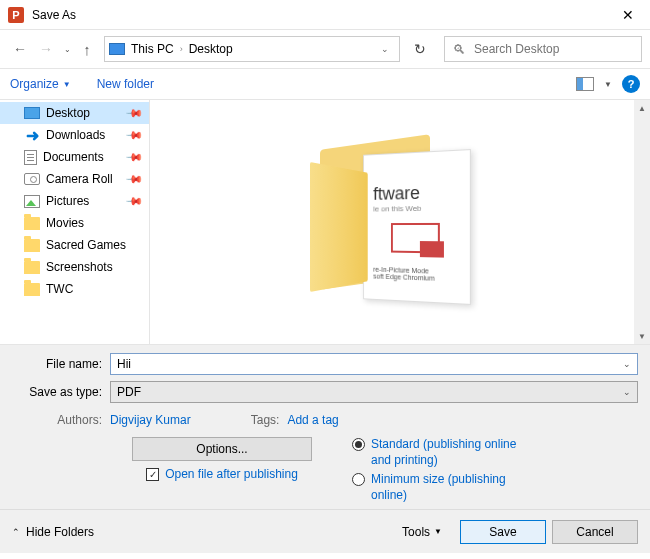  I want to click on content-scrollbar: ▲ ▼, so click(642, 222).